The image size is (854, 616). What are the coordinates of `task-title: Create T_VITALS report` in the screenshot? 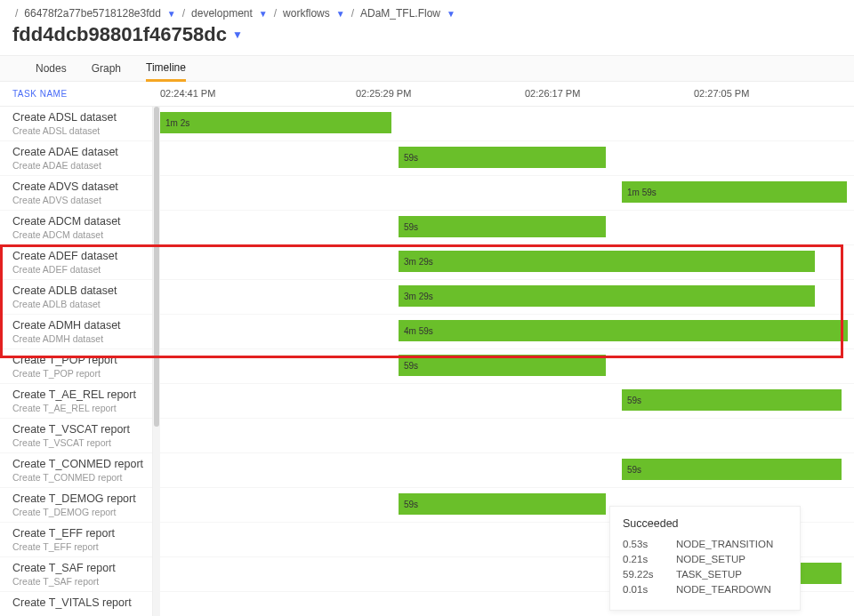 It's located at (82, 603).